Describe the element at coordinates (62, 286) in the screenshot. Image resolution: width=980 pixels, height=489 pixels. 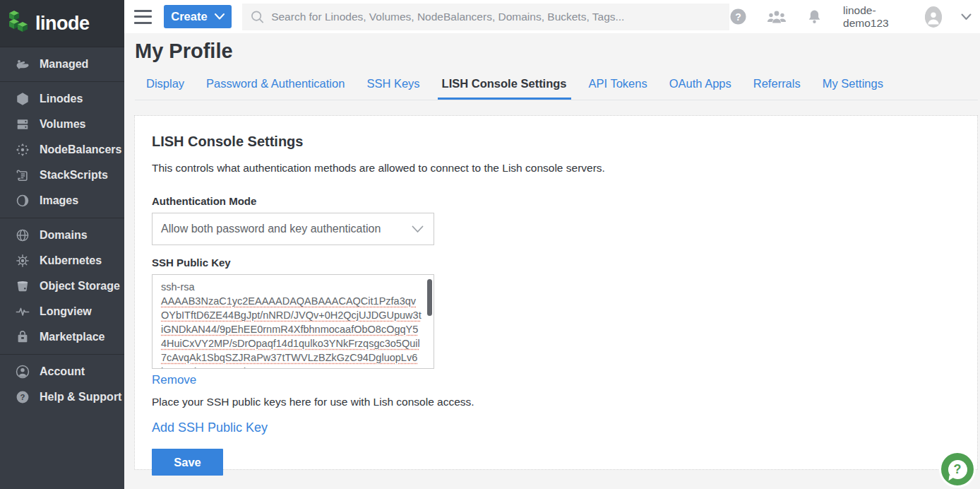
I see `sidebar-item-object-storage: Object Storage` at that location.